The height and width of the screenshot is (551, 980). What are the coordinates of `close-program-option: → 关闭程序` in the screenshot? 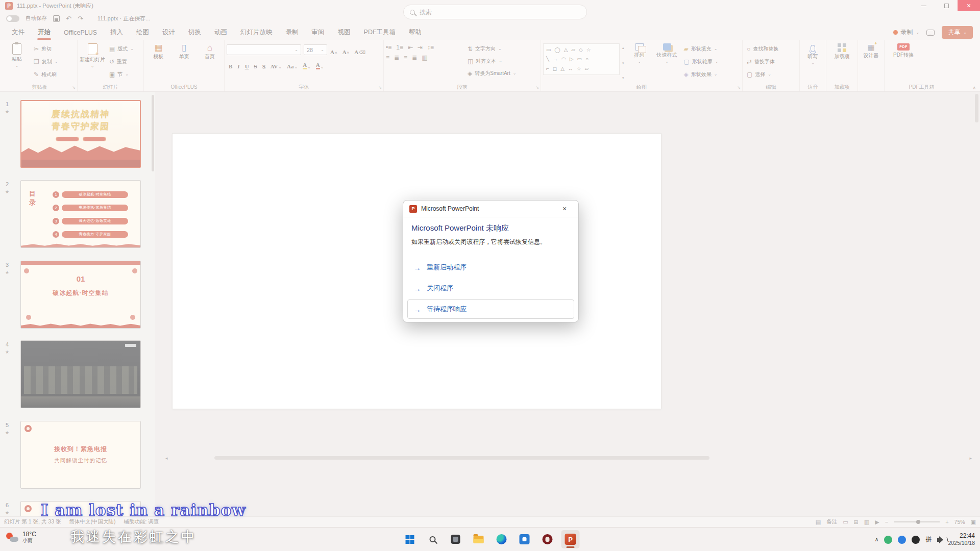 It's located at (491, 288).